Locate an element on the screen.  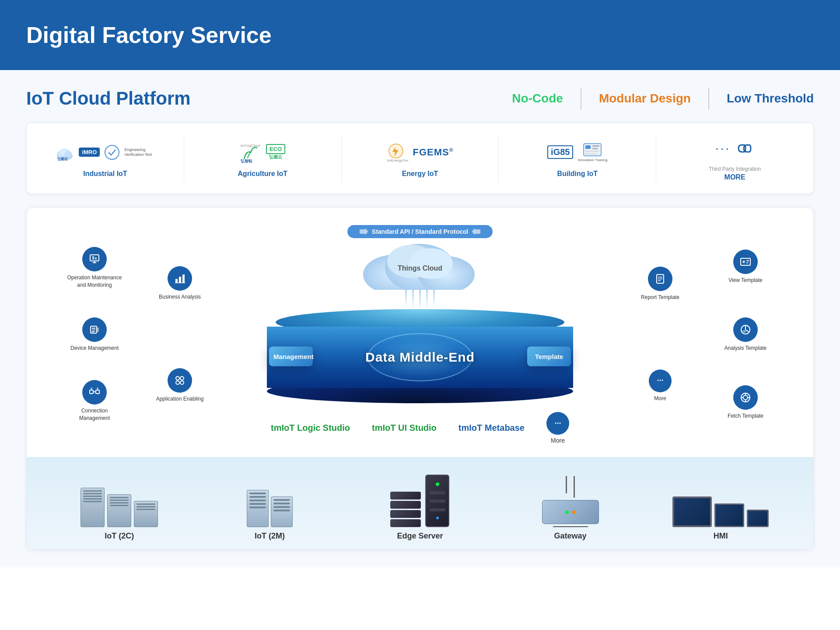
more-dot-label: More is located at coordinates (558, 440).